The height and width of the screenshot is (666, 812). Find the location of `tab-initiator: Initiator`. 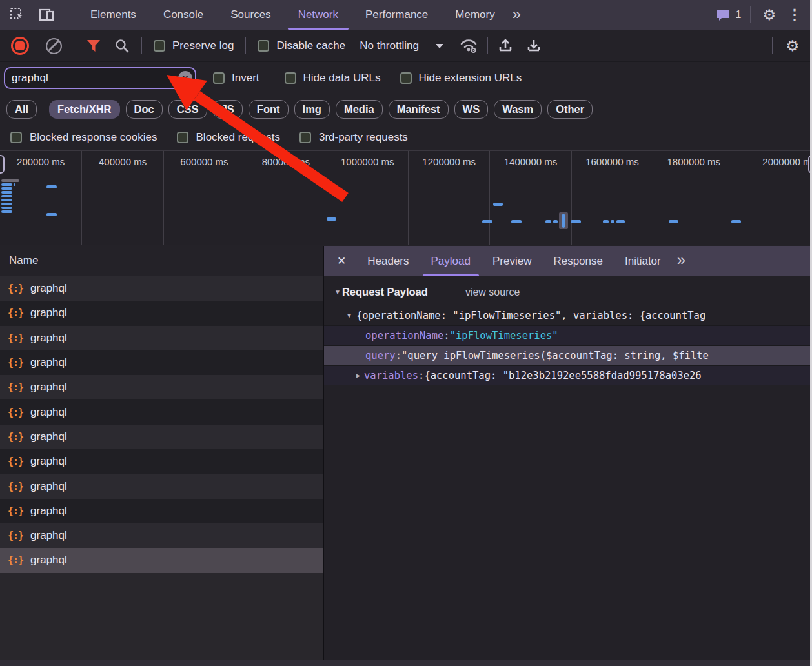

tab-initiator: Initiator is located at coordinates (643, 261).